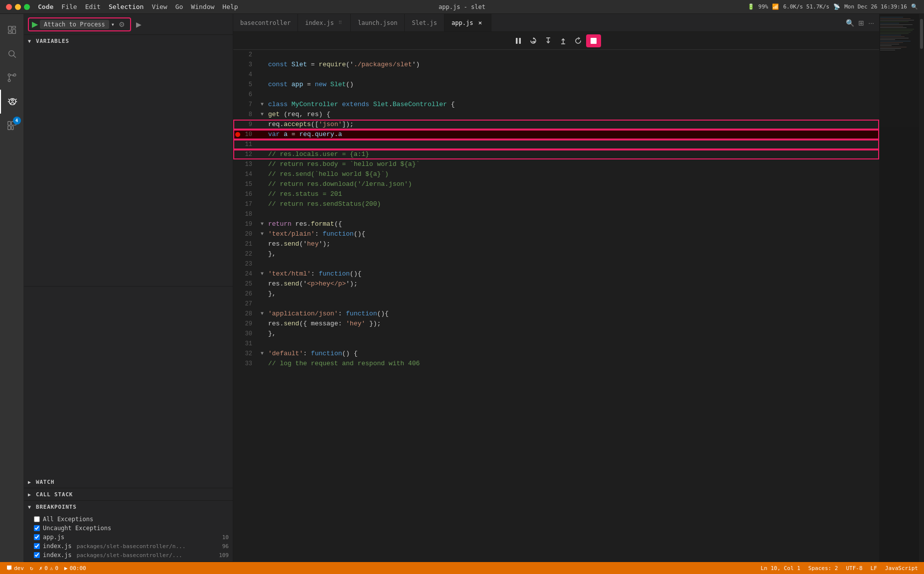 The height and width of the screenshot is (574, 924). What do you see at coordinates (159, 7) in the screenshot?
I see `menu-view: View` at bounding box center [159, 7].